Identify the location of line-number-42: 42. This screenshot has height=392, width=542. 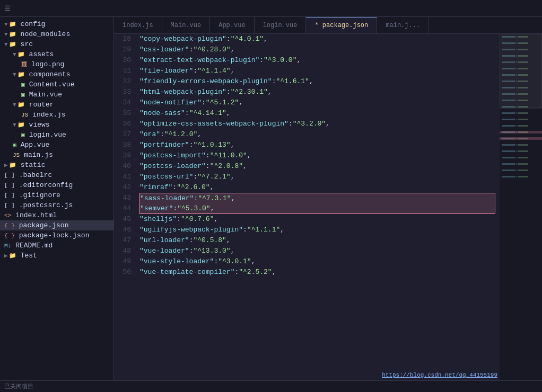
(125, 188).